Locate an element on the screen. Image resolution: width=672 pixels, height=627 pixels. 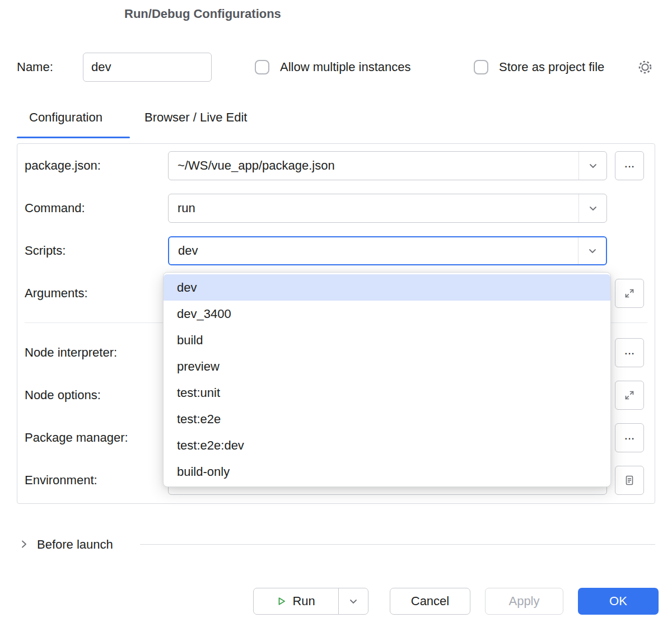
store-as-project-file-checkbox is located at coordinates (481, 67).